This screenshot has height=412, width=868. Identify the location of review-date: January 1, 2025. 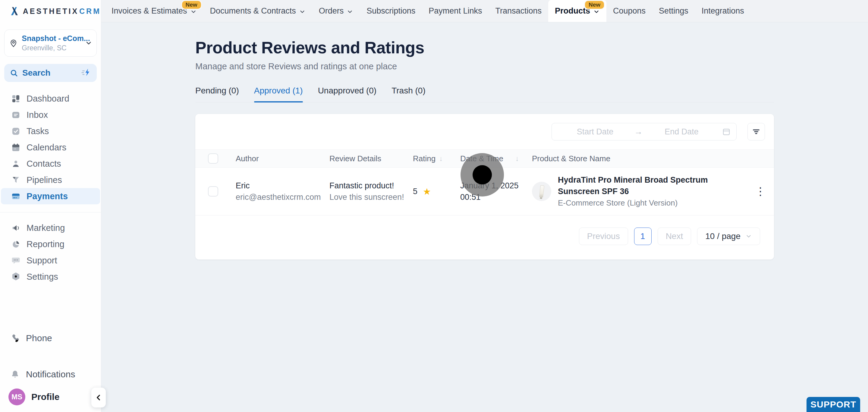
(496, 186).